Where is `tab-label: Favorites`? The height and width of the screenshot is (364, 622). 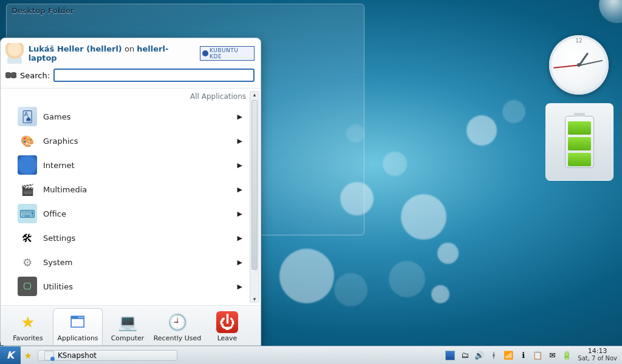 tab-label: Favorites is located at coordinates (28, 339).